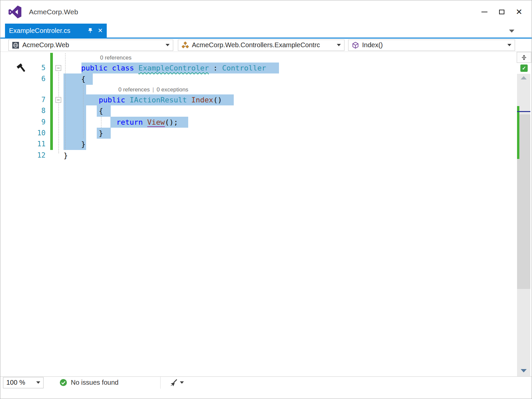 Image resolution: width=532 pixels, height=399 pixels. What do you see at coordinates (434, 45) in the screenshot?
I see `member-dropdown-label: Index()` at bounding box center [434, 45].